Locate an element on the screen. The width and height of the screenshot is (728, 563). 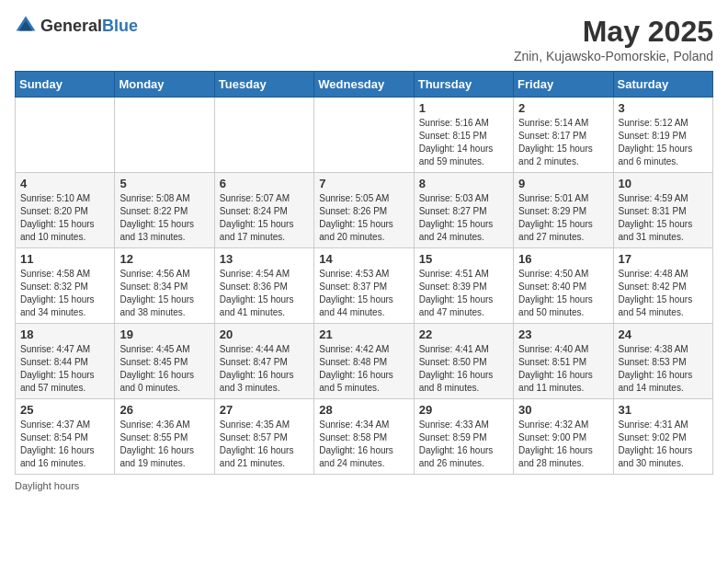
calendar-cell: 9Sunrise: 5:01 AM Sunset: 8:29 PM Daylig… is located at coordinates (563, 211).